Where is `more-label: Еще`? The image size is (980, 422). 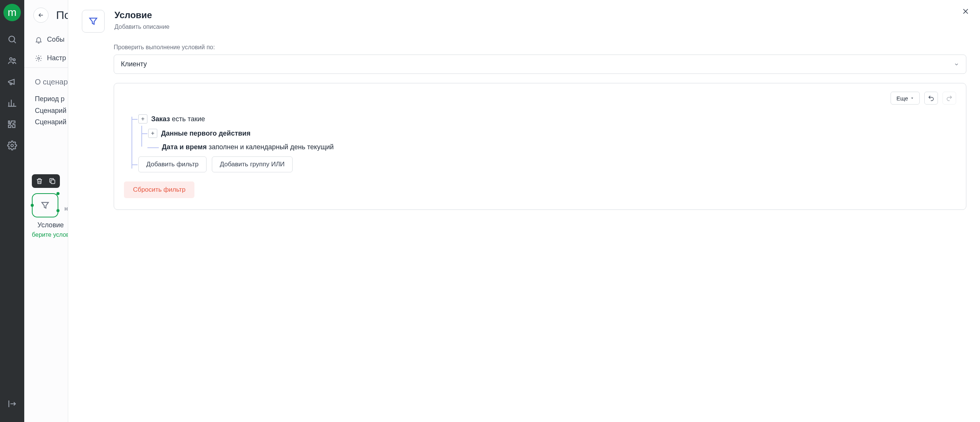 more-label: Еще is located at coordinates (902, 98).